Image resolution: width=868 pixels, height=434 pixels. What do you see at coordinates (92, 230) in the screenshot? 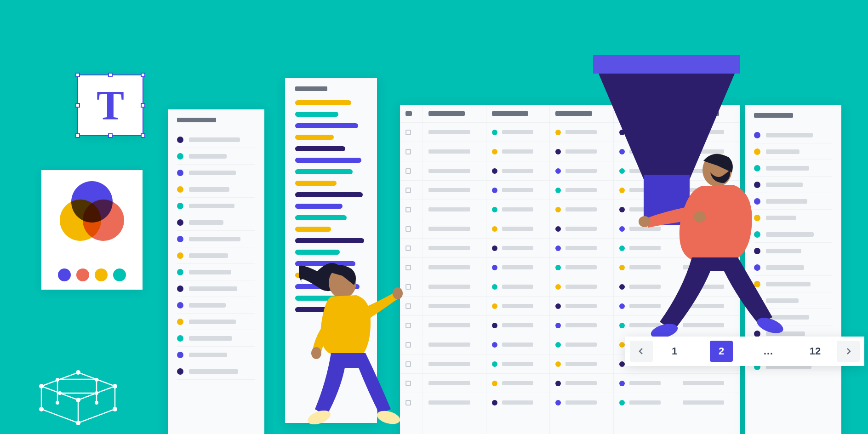
I see `color-palette-card` at bounding box center [92, 230].